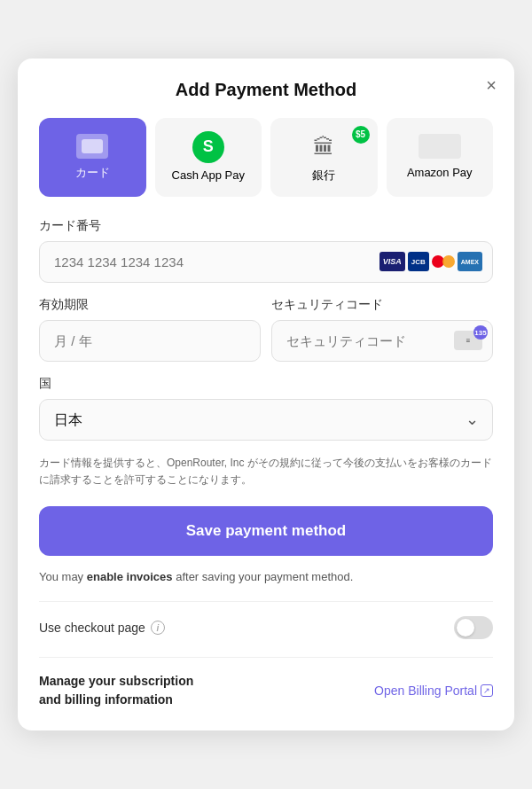  What do you see at coordinates (92, 158) in the screenshot?
I see `tab-card: カード` at bounding box center [92, 158].